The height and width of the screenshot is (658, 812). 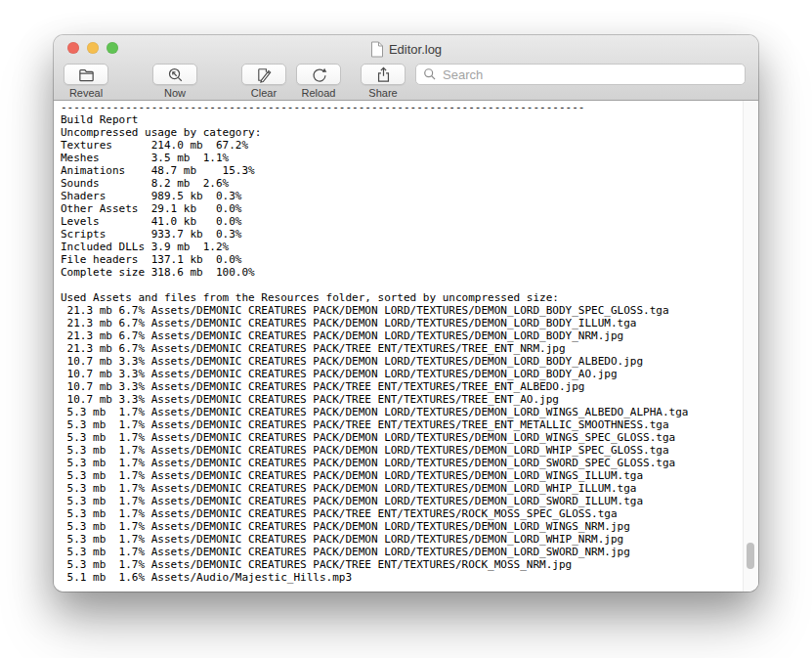 What do you see at coordinates (383, 93) in the screenshot?
I see `share-label: Share` at bounding box center [383, 93].